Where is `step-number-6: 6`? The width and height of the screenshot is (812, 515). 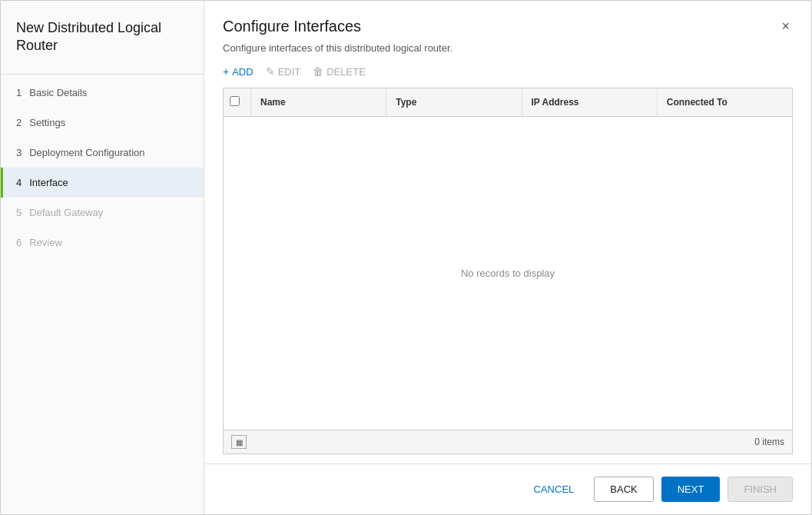
step-number-6: 6 is located at coordinates (18, 243).